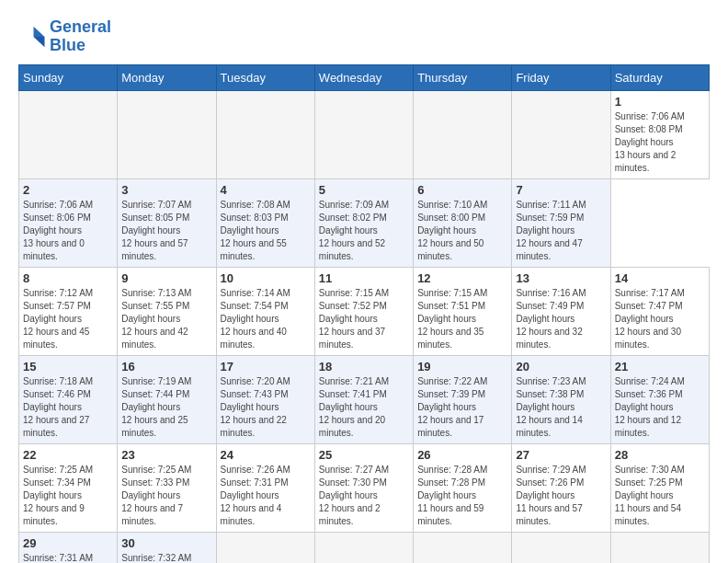 Image resolution: width=728 pixels, height=563 pixels. What do you see at coordinates (660, 311) in the screenshot?
I see `calendar-cell: 14 Sunrise: 7:17 AMSunset: 7:47 PMDaylig…` at bounding box center [660, 311].